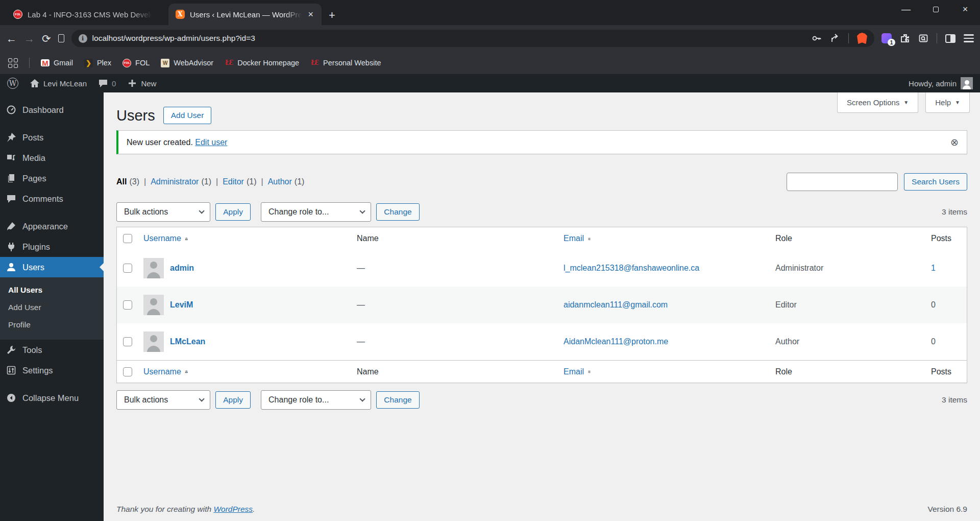 The width and height of the screenshot is (980, 521). Describe the element at coordinates (211, 143) in the screenshot. I see `edit-user-link: Edit user` at that location.